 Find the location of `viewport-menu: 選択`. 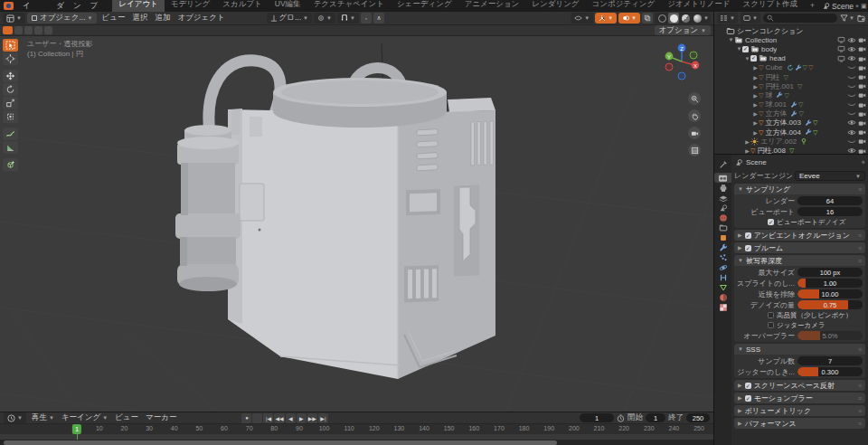

viewport-menu: 選択 is located at coordinates (139, 18).